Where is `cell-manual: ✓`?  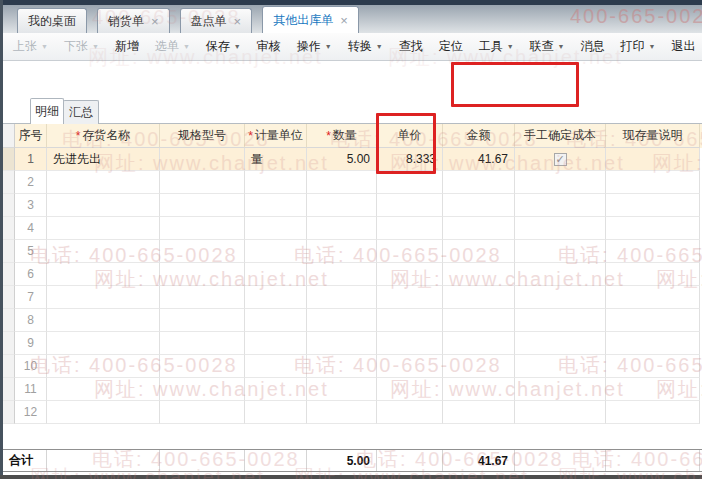
cell-manual: ✓ is located at coordinates (560, 160).